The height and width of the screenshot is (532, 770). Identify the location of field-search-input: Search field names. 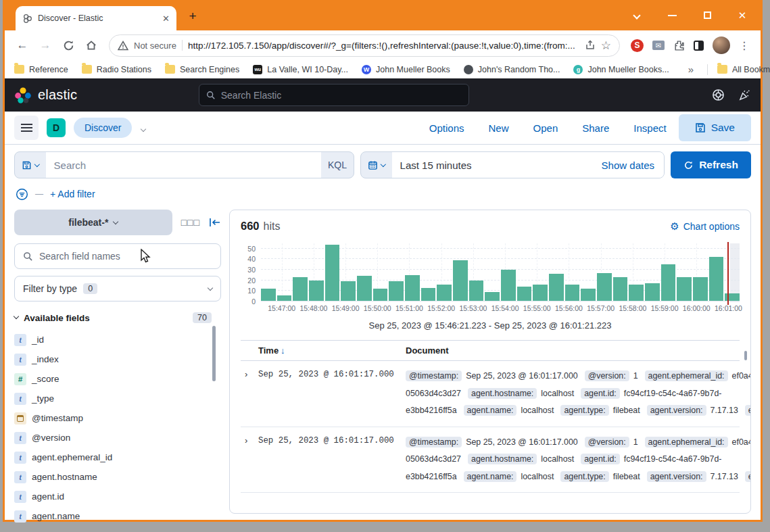
(118, 256).